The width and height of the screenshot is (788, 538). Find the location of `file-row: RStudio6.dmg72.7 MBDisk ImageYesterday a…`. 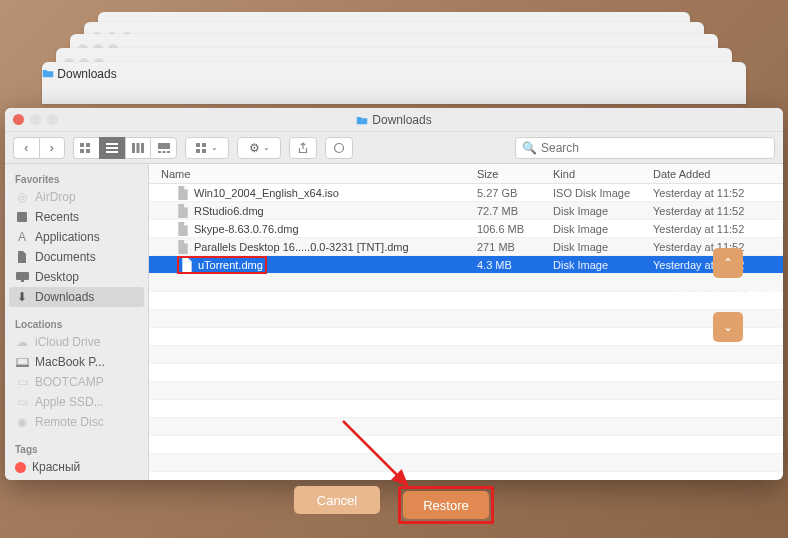

file-row: RStudio6.dmg72.7 MBDisk ImageYesterday a… is located at coordinates (466, 211).